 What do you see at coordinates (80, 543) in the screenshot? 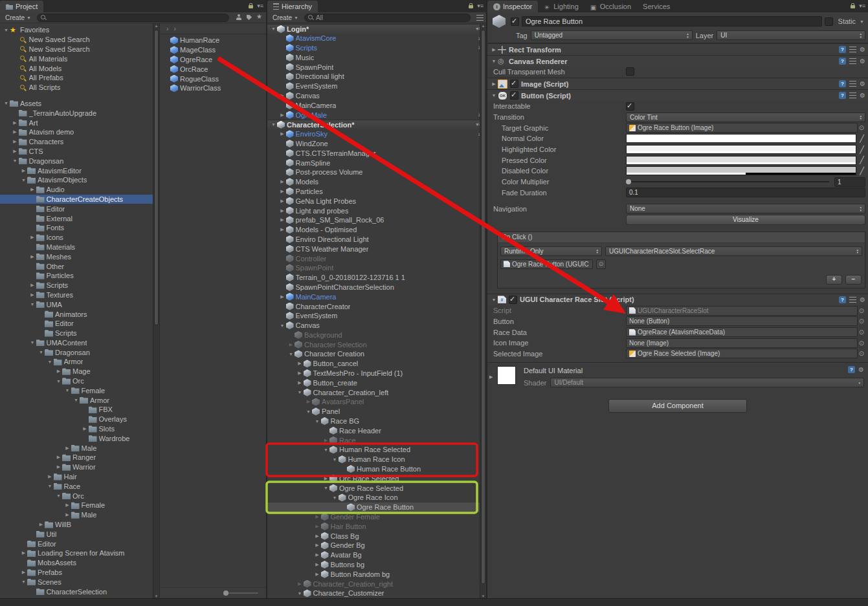
I see `tree-row: Editor` at bounding box center [80, 543].